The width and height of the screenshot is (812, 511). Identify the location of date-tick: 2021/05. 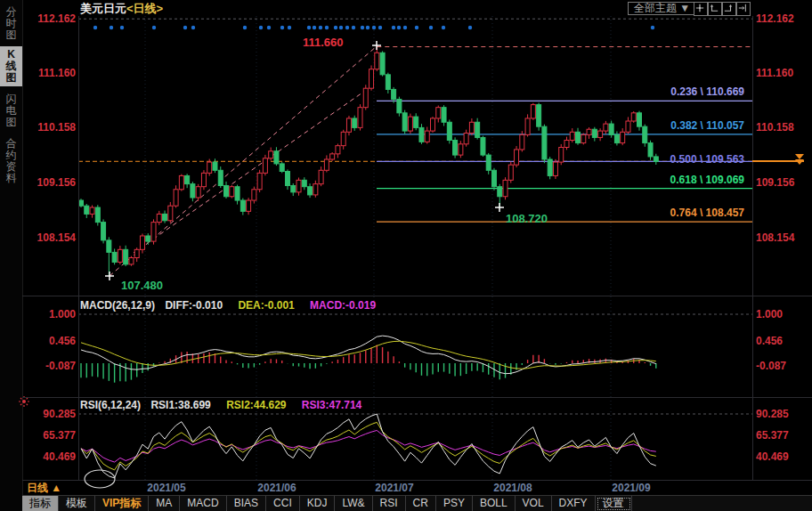
(166, 488).